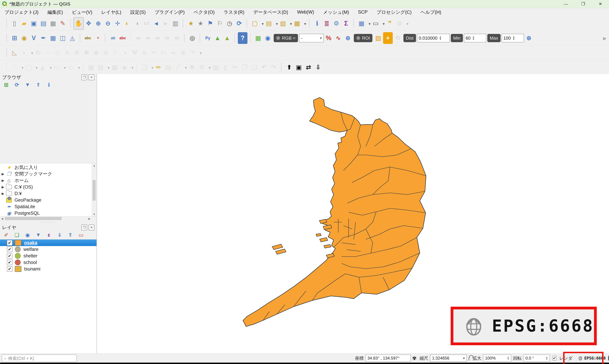 The width and height of the screenshot is (609, 364). I want to click on filter-legend-icon: ▼, so click(38, 235).